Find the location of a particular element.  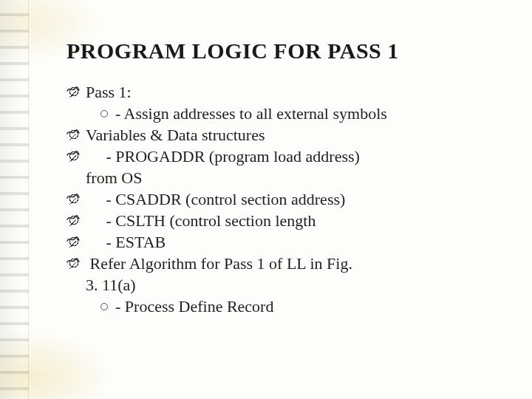

subbullet-process: - Process Define Record is located at coordinates (277, 306).